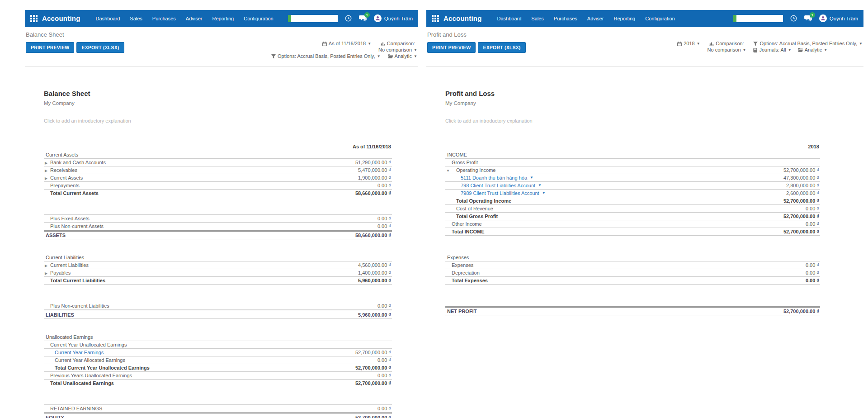  What do you see at coordinates (218, 170) in the screenshot?
I see `item-row: ▶Receivables5,470,000.00 ₫` at bounding box center [218, 170].